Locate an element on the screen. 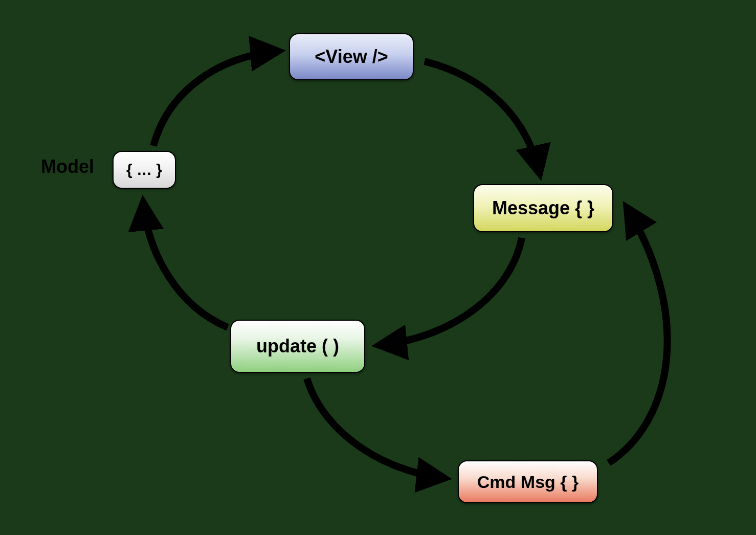 This screenshot has width=756, height=535. arrow-message-to-update is located at coordinates (450, 292).